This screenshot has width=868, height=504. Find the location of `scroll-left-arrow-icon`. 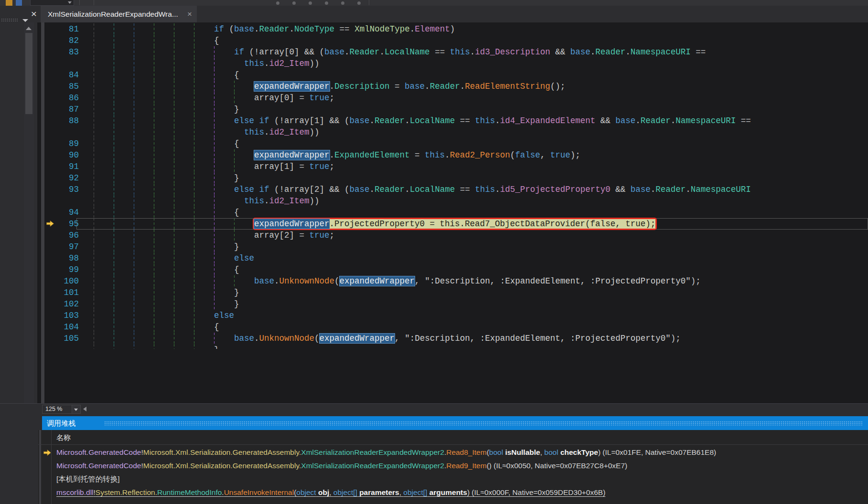

scroll-left-arrow-icon is located at coordinates (85, 409).